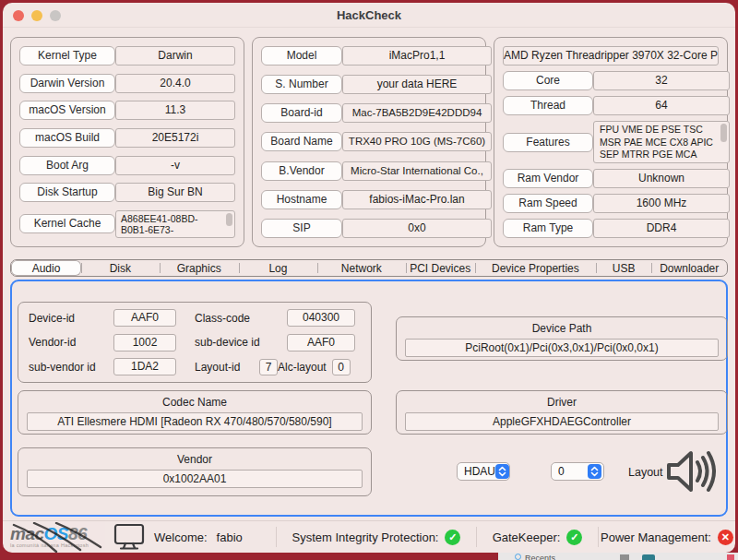 This screenshot has height=560, width=738. I want to click on x-circle-icon: ✕, so click(725, 537).